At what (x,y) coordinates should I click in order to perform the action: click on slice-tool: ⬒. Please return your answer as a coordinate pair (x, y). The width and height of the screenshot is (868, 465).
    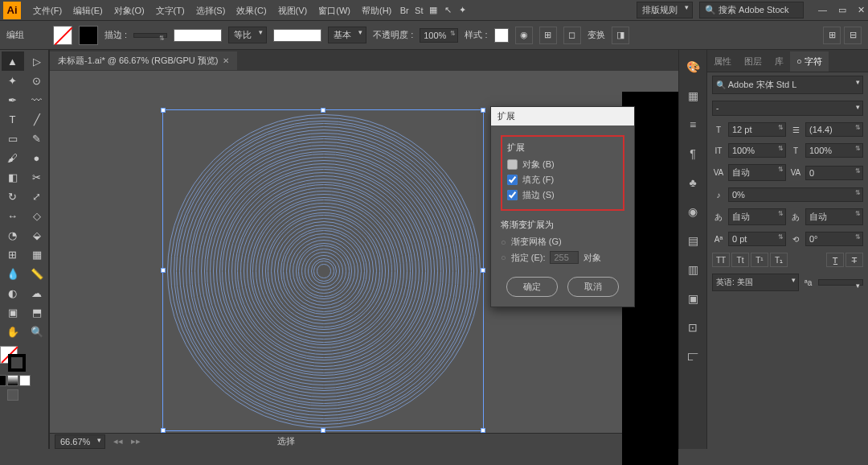
    Looking at the image, I should click on (37, 312).